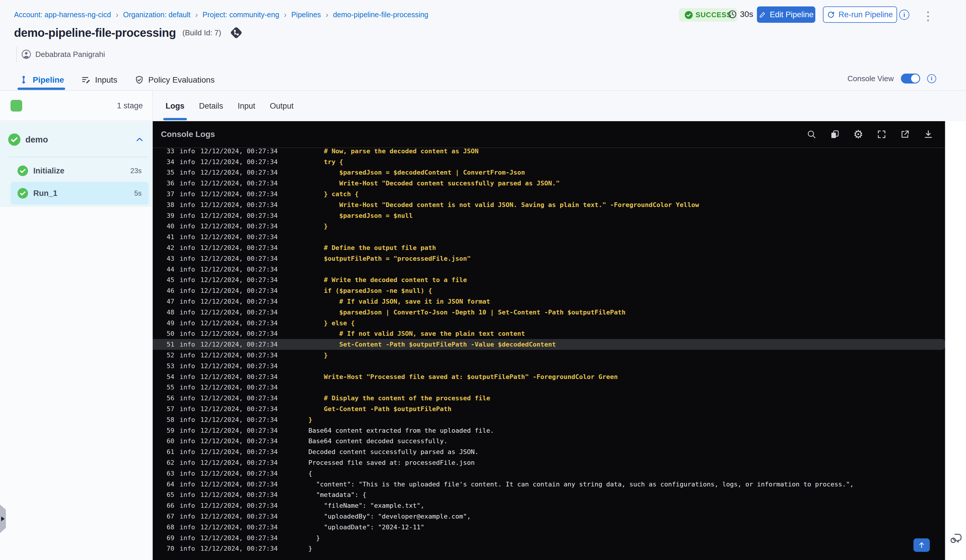 This screenshot has height=560, width=966. Describe the element at coordinates (549, 388) in the screenshot. I see `log-row: 55 info 12/12/2024, 00:27:34` at that location.